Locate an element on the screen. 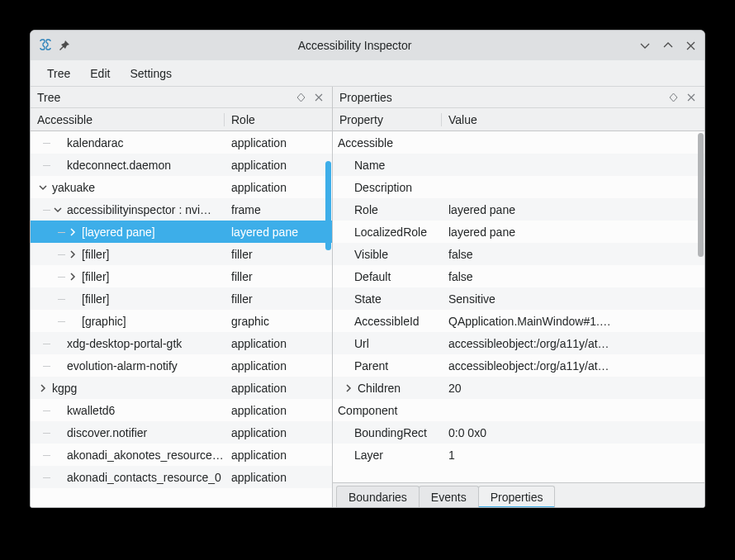 The height and width of the screenshot is (560, 735). property-row: Name is located at coordinates (519, 165).